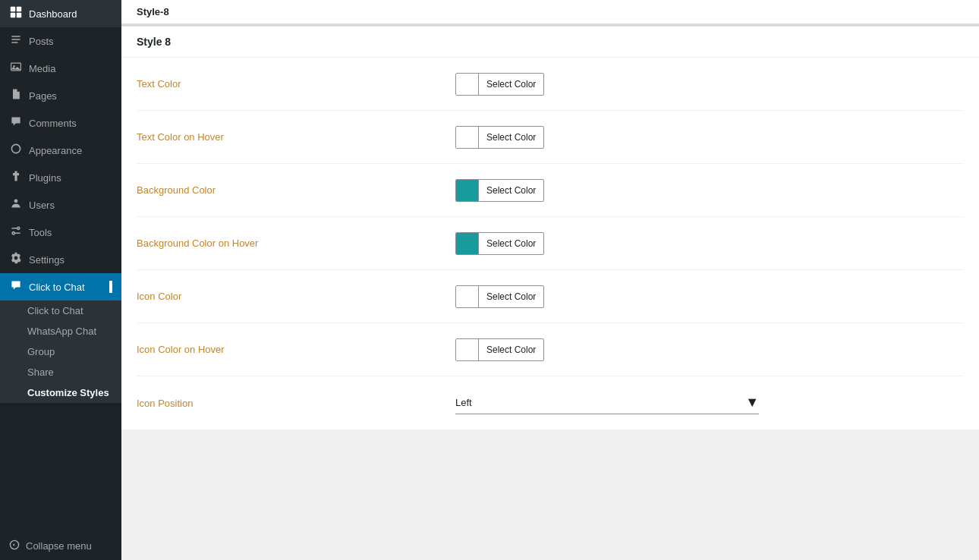  Describe the element at coordinates (600, 402) in the screenshot. I see `icon-position-value: Left` at that location.